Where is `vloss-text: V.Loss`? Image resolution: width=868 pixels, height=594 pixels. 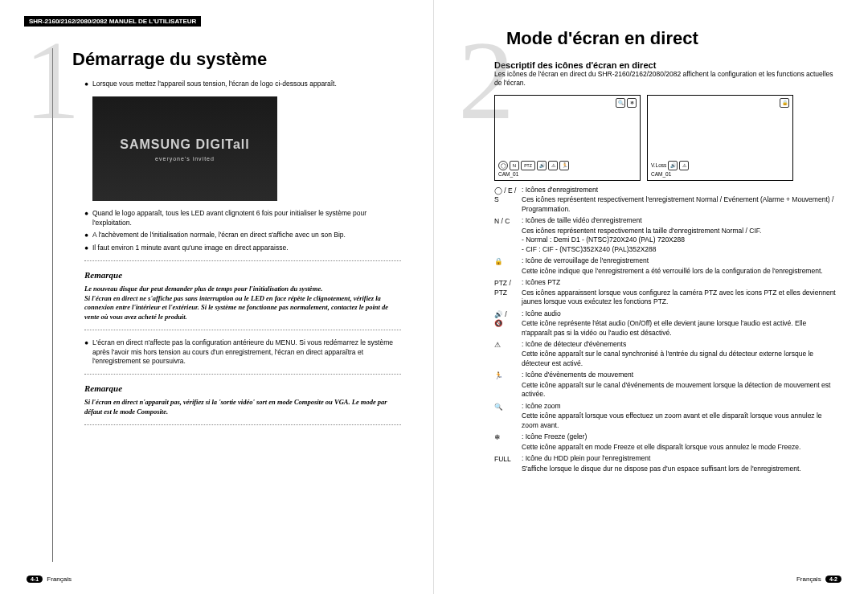
vloss-text: V.Loss is located at coordinates (659, 166).